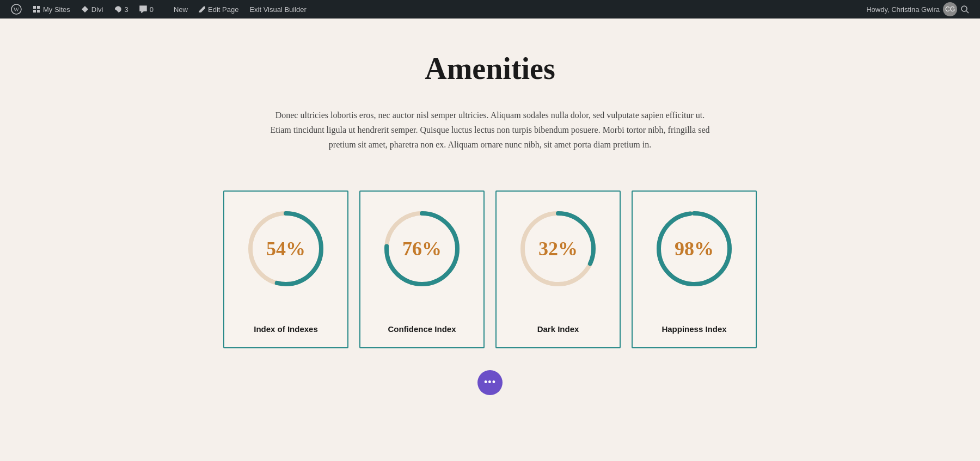  What do you see at coordinates (422, 249) in the screenshot?
I see `metric-value-2: 76%` at bounding box center [422, 249].